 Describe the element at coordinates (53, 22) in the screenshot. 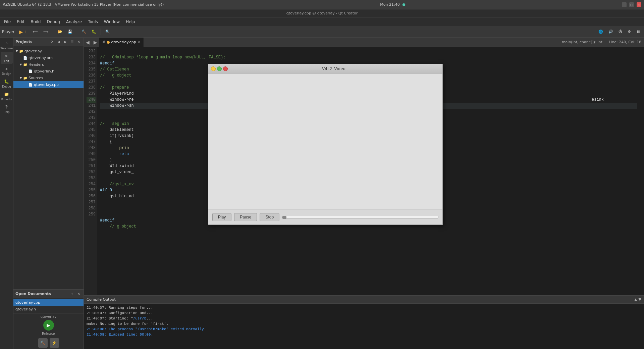

I see `menu-debug: Debug` at that location.